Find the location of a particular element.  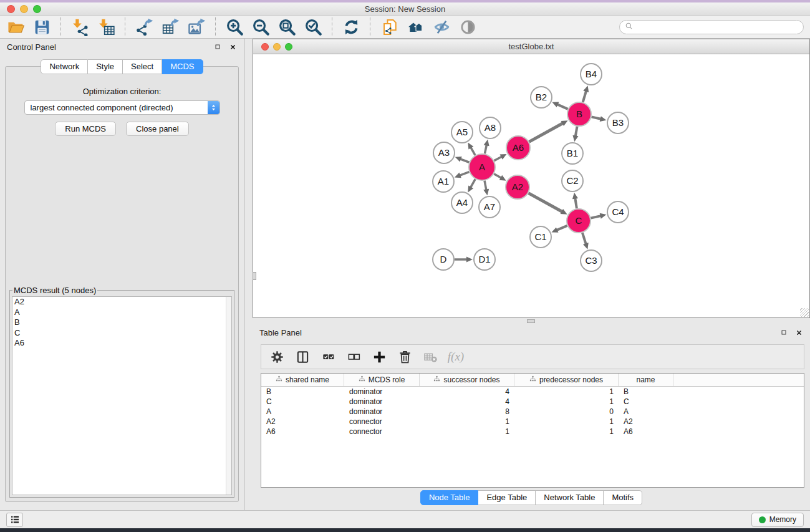

zoom-out-button is located at coordinates (261, 27).